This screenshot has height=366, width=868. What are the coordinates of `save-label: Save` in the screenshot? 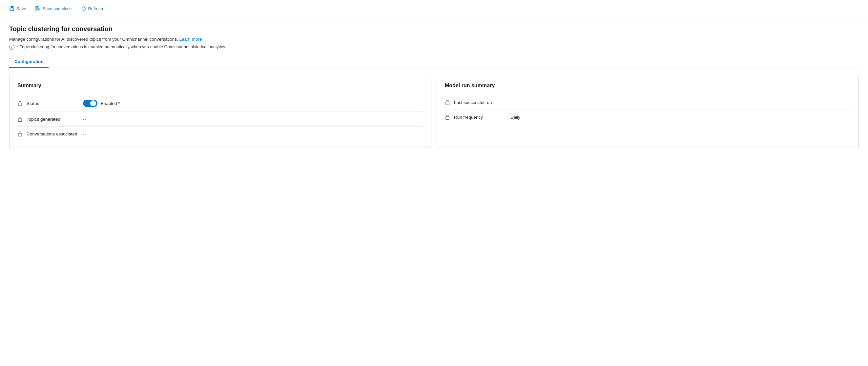 It's located at (22, 9).